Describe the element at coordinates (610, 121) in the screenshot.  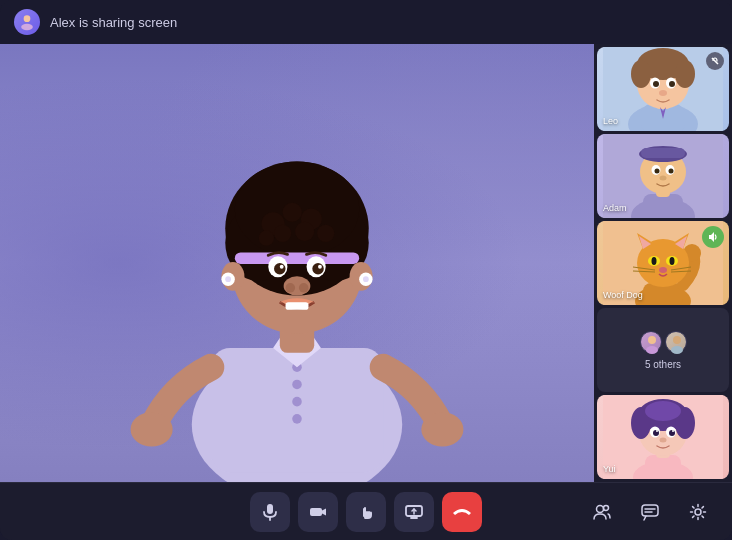
I see `leo-name: Leo` at that location.